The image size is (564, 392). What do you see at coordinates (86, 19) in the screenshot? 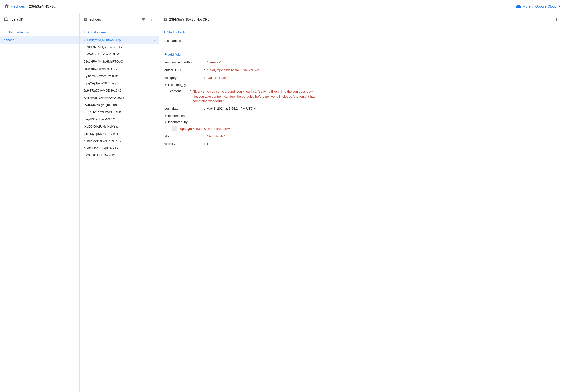
I see `collection-icon` at bounding box center [86, 19].